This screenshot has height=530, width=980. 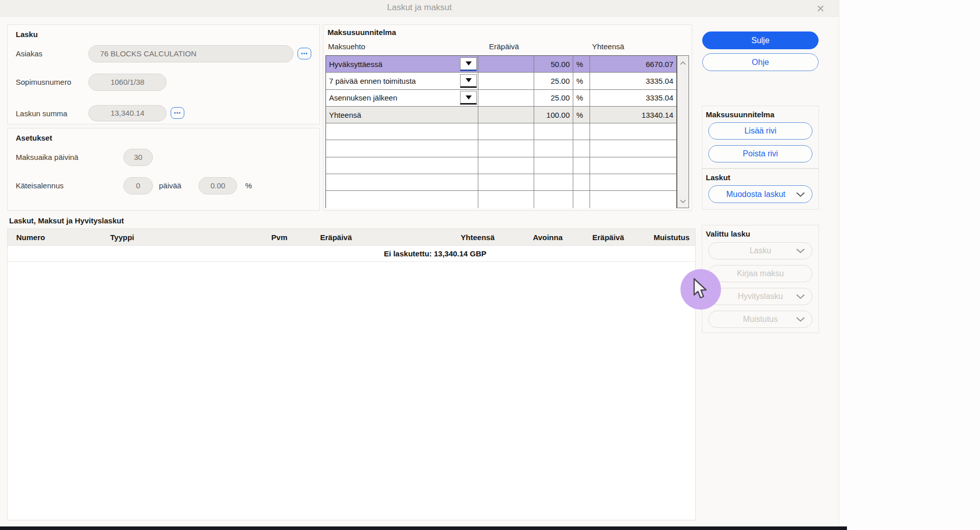 What do you see at coordinates (761, 251) in the screenshot?
I see `lasku-button: Lasku` at bounding box center [761, 251].